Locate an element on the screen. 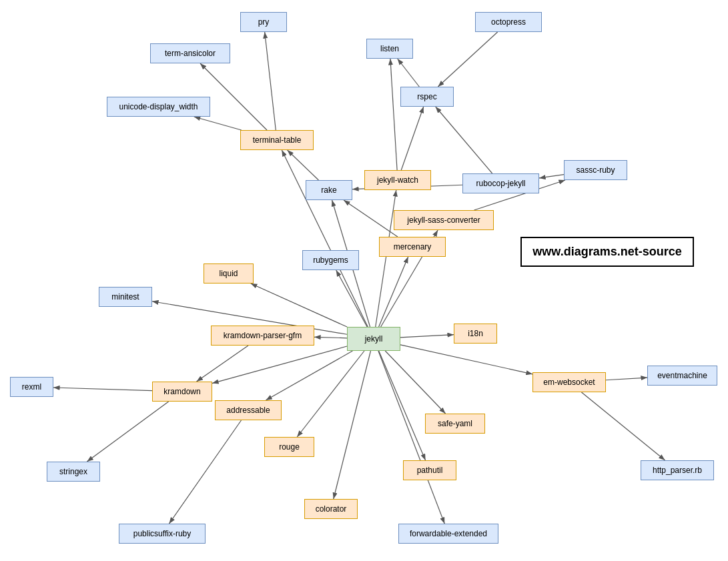 This screenshot has width=728, height=561. node-em-websocket: em-websocket is located at coordinates (569, 382).